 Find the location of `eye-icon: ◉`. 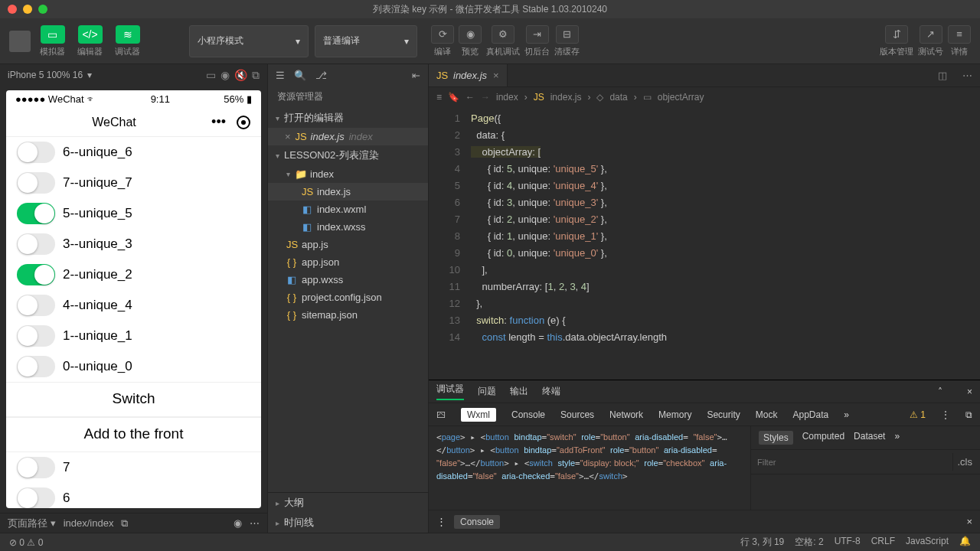

eye-icon: ◉ is located at coordinates (237, 523).